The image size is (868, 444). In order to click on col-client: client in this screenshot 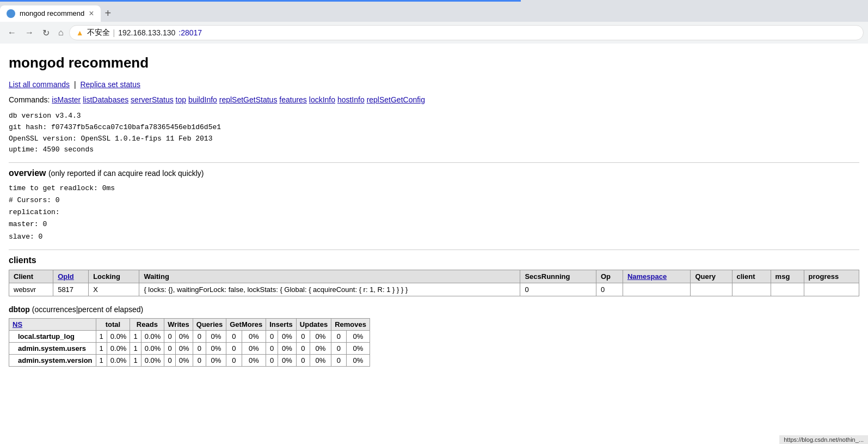, I will do `click(751, 276)`.